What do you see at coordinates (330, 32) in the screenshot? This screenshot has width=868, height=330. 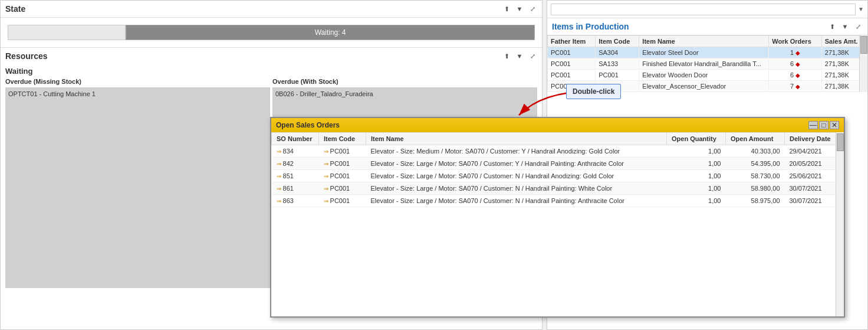 I see `state-bar-filled: Waiting: 4` at bounding box center [330, 32].